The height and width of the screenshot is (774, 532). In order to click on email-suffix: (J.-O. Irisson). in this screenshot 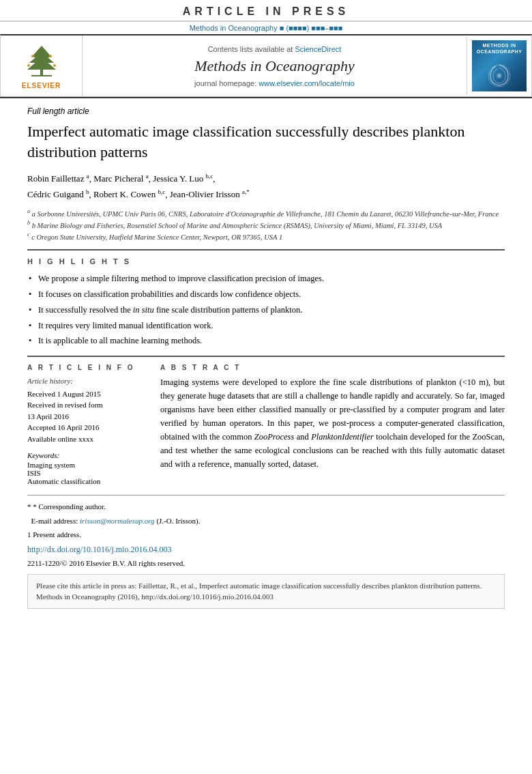, I will do `click(177, 521)`.